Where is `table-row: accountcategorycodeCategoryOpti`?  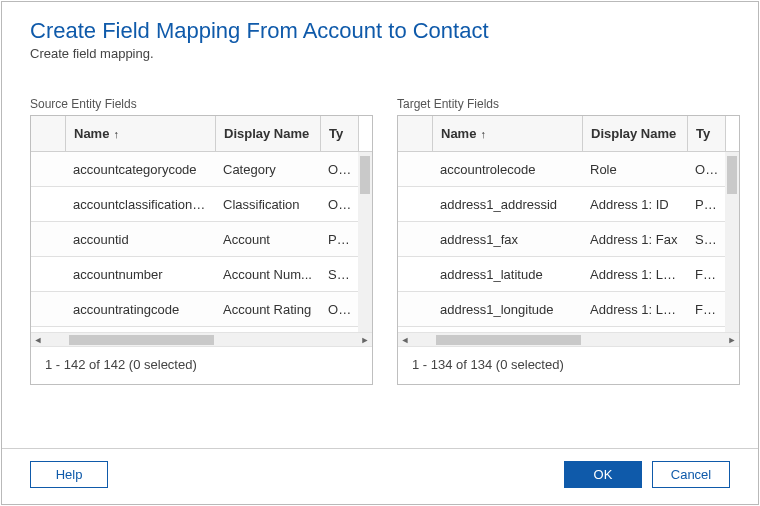
table-row: accountcategorycodeCategoryOpti is located at coordinates (202, 170).